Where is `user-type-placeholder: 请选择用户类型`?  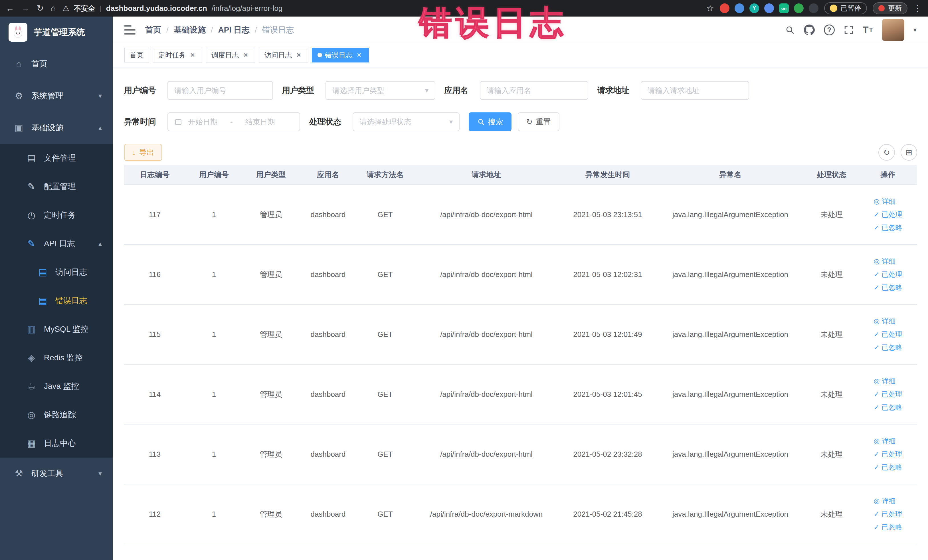
user-type-placeholder: 请选择用户类型 is located at coordinates (358, 90).